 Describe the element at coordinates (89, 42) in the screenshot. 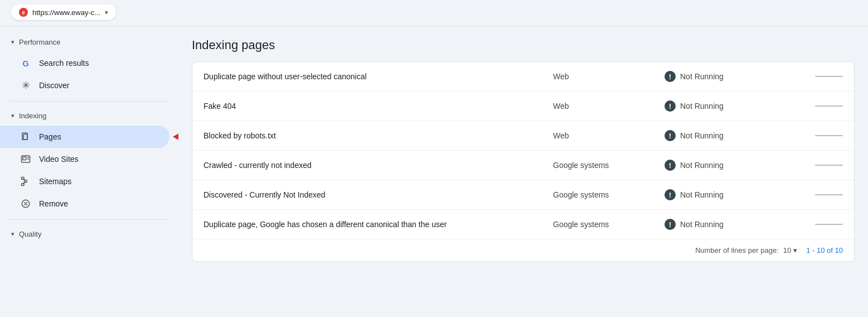

I see `sidebar-section-performance: ▾ Performance` at that location.